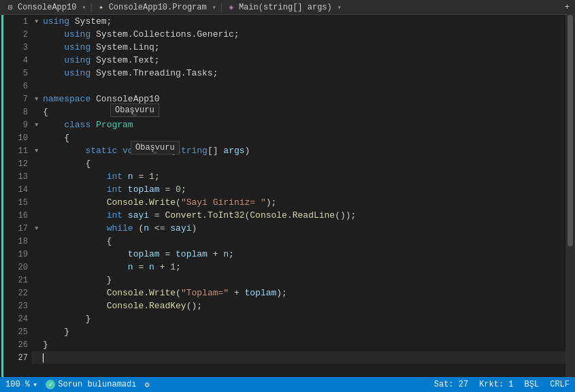  What do you see at coordinates (299, 332) in the screenshot?
I see `code-line-25: }` at bounding box center [299, 332].